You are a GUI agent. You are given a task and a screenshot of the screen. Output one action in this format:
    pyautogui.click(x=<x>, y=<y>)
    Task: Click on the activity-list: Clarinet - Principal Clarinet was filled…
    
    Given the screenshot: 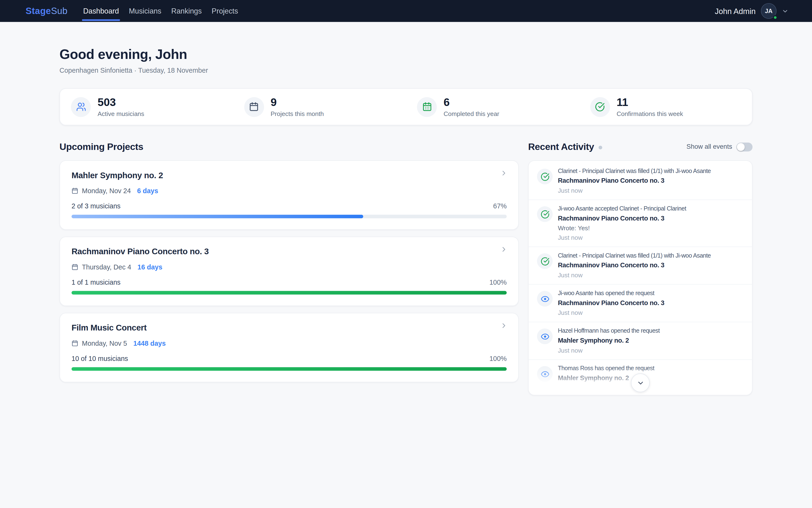 What is the action you would take?
    pyautogui.click(x=640, y=279)
    